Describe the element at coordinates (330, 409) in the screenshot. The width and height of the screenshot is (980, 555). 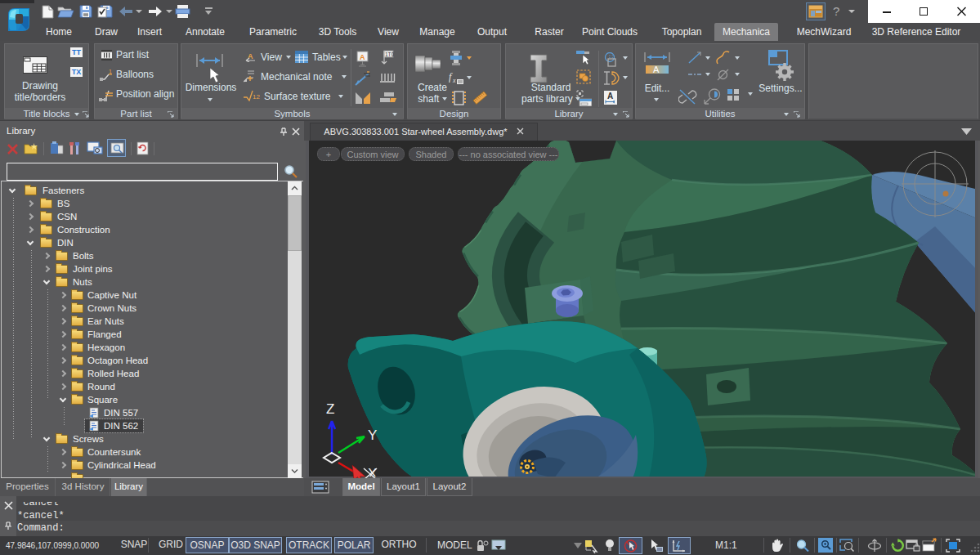
I see `svg-text: Z` at that location.